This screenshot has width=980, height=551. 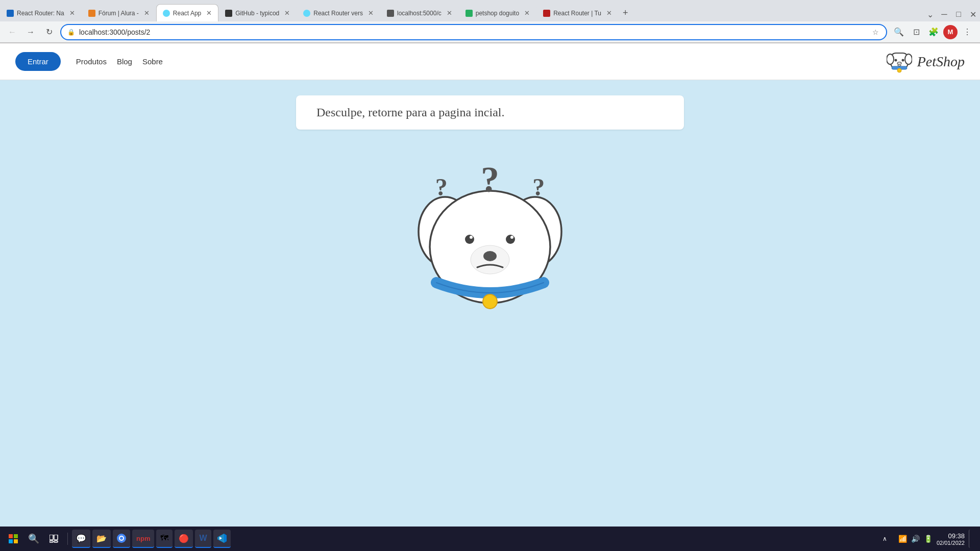 What do you see at coordinates (72, 13) in the screenshot?
I see `tab-close-1: ✕` at bounding box center [72, 13].